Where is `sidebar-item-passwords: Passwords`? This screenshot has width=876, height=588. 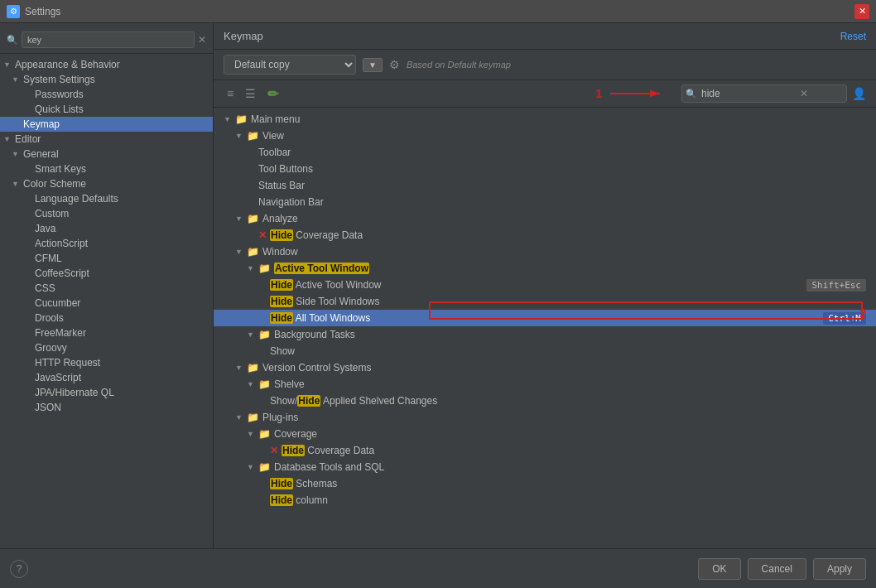
sidebar-item-passwords: Passwords is located at coordinates (106, 94).